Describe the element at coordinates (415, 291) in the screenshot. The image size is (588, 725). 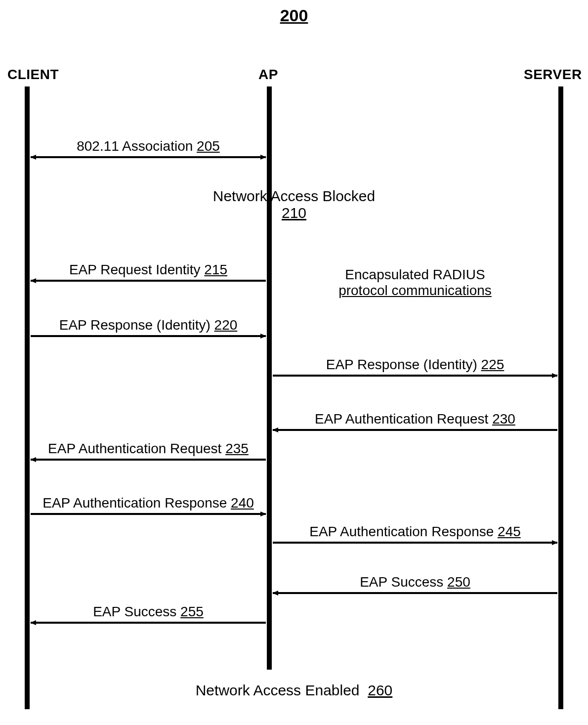
I see `radius-line2: protocol communications` at that location.